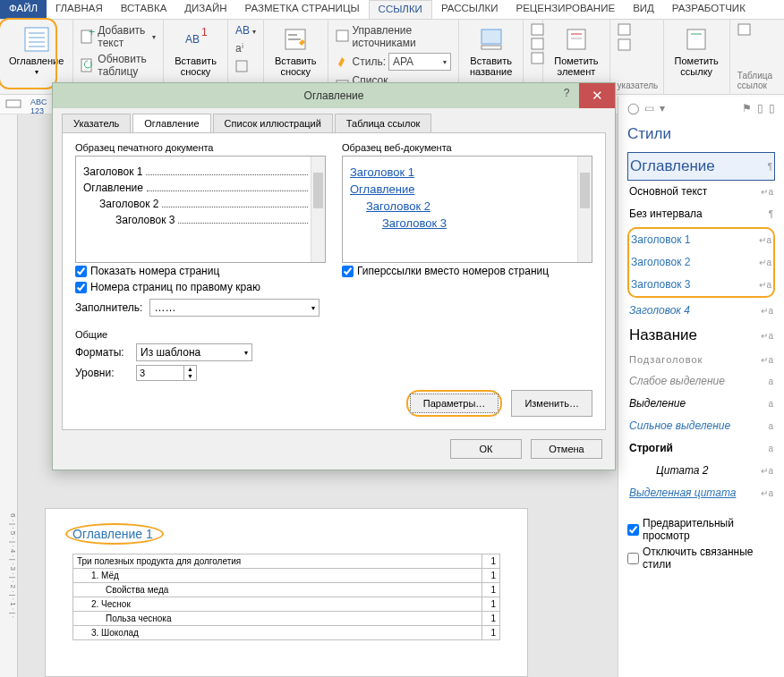 Image resolution: width=784 pixels, height=677 pixels. What do you see at coordinates (702, 426) in the screenshot?
I see `style-item: Сильное выделениеa` at bounding box center [702, 426].